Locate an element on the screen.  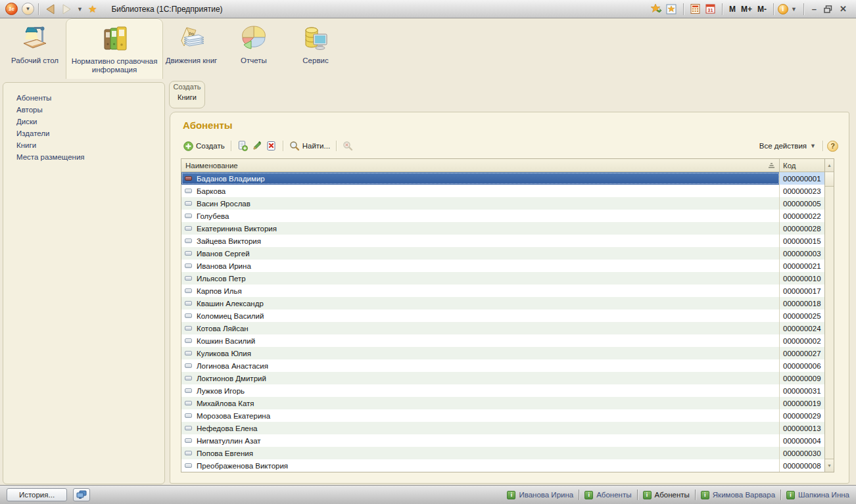
clear-find-button is located at coordinates (348, 146).